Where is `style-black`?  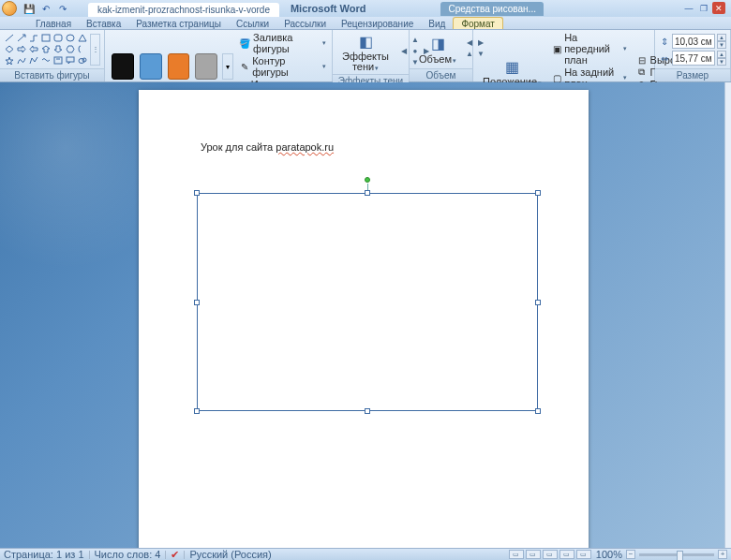 style-black is located at coordinates (123, 66).